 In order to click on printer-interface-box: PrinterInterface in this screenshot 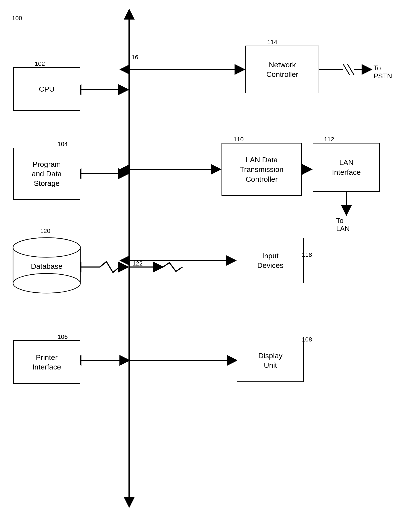, I will do `click(47, 362)`.